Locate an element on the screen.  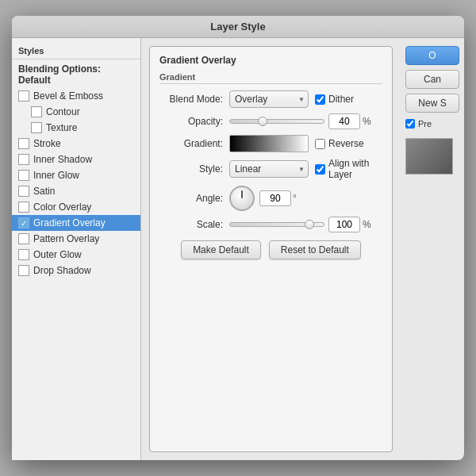
scale-slider-wrapper is located at coordinates (277, 225).